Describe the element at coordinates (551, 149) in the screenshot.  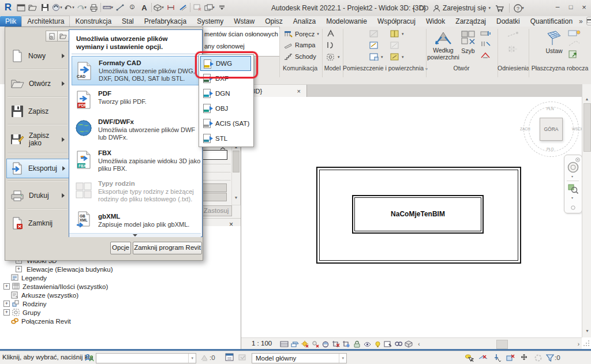
I see `compass-south-label: PŁD` at that location.